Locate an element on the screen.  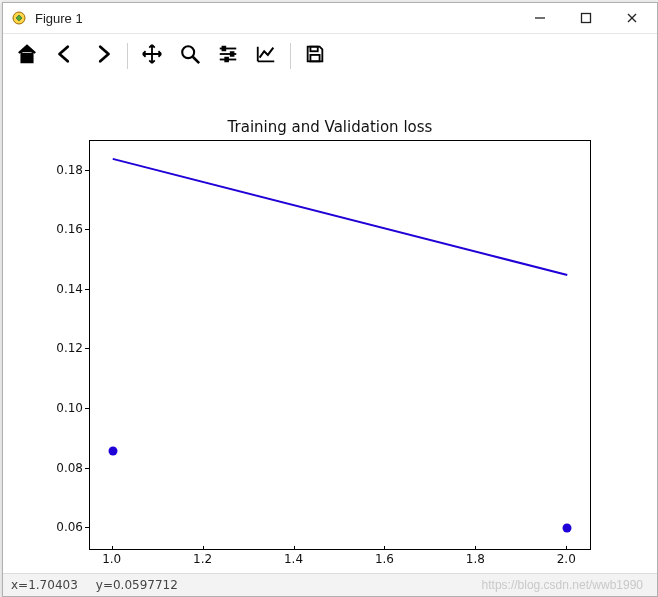
x-tick-label: 1.6 is located at coordinates (384, 559).